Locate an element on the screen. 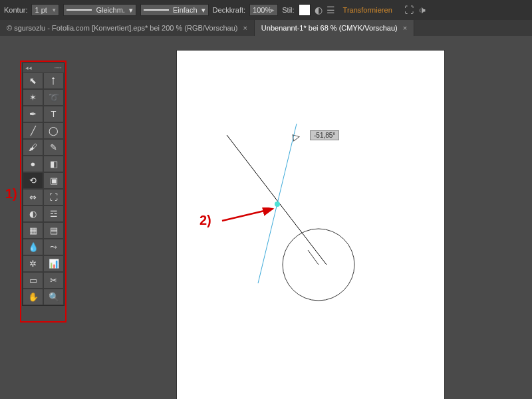 The image size is (532, 399). blend-tool: ⤳ is located at coordinates (53, 247).